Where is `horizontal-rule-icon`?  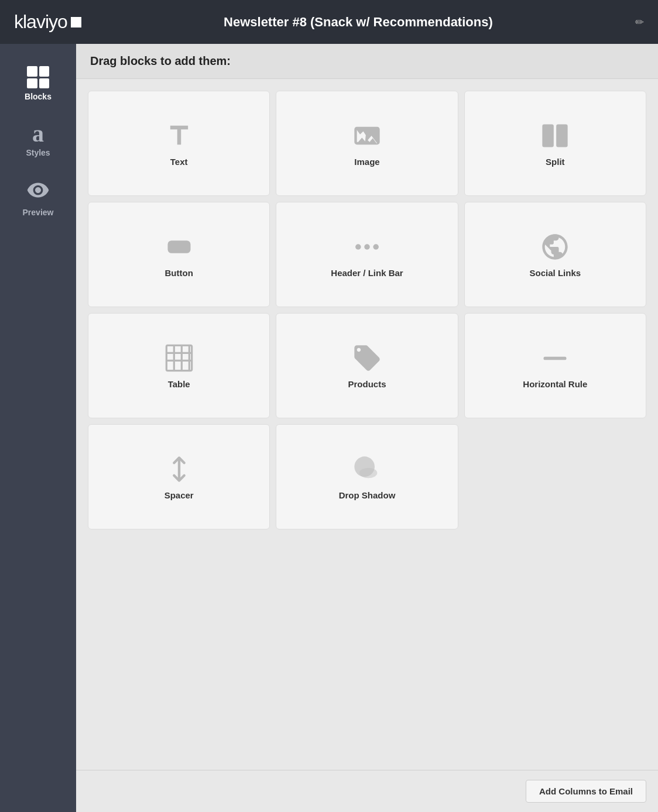
horizontal-rule-icon is located at coordinates (555, 358).